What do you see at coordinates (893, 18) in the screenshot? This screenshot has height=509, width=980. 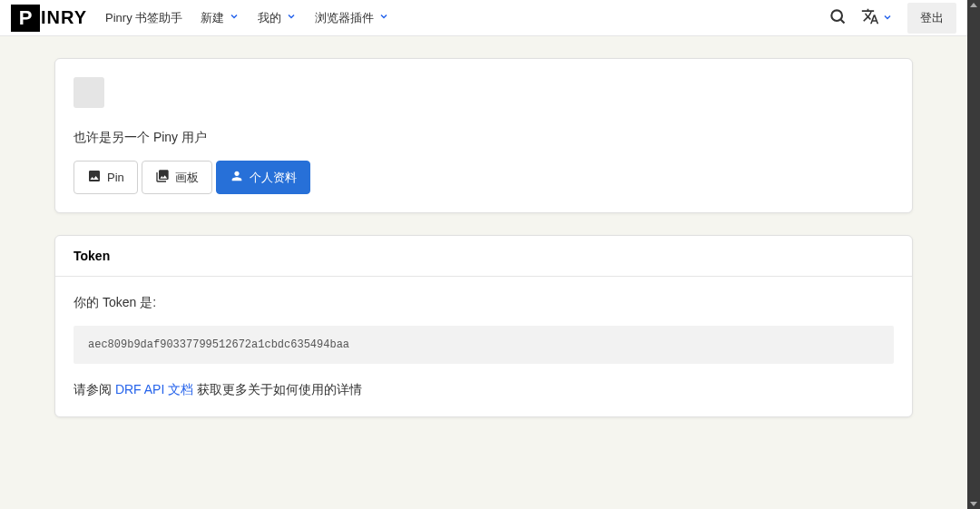 I see `nav-right: 登出` at bounding box center [893, 18].